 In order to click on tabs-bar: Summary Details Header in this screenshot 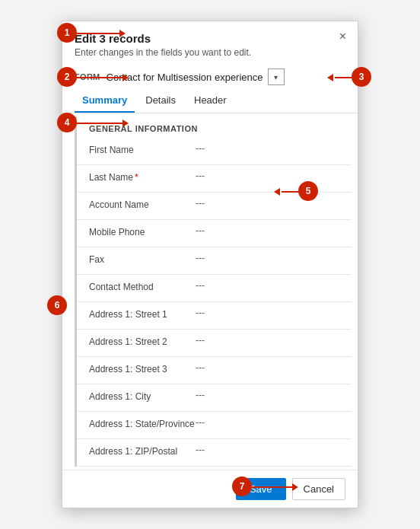, I will do `click(210, 100)`.